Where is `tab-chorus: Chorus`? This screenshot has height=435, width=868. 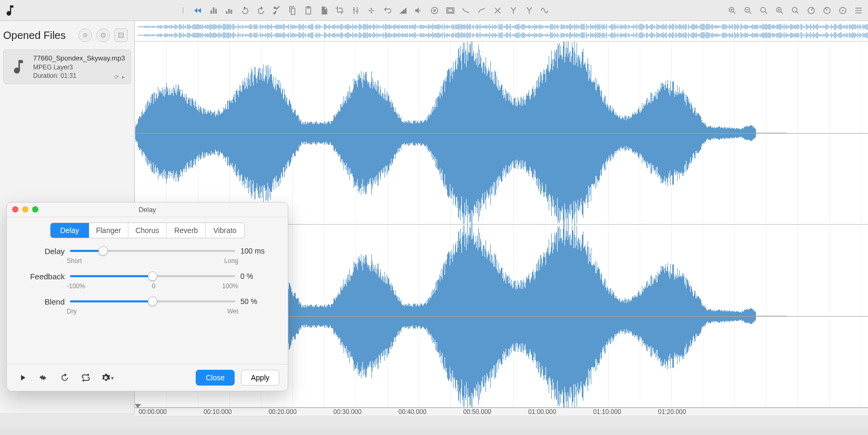 tab-chorus: Chorus is located at coordinates (148, 230).